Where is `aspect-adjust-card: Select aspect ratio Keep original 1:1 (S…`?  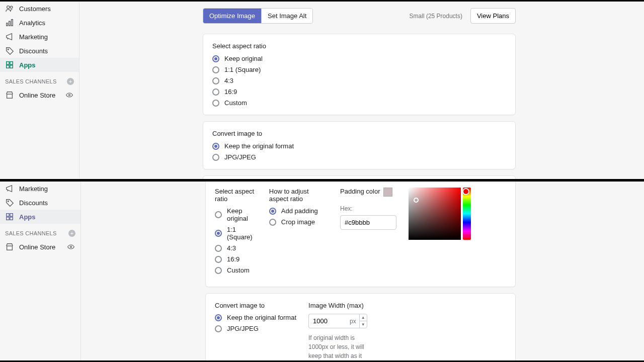 aspect-adjust-card: Select aspect ratio Keep original 1:1 (S… is located at coordinates (360, 234).